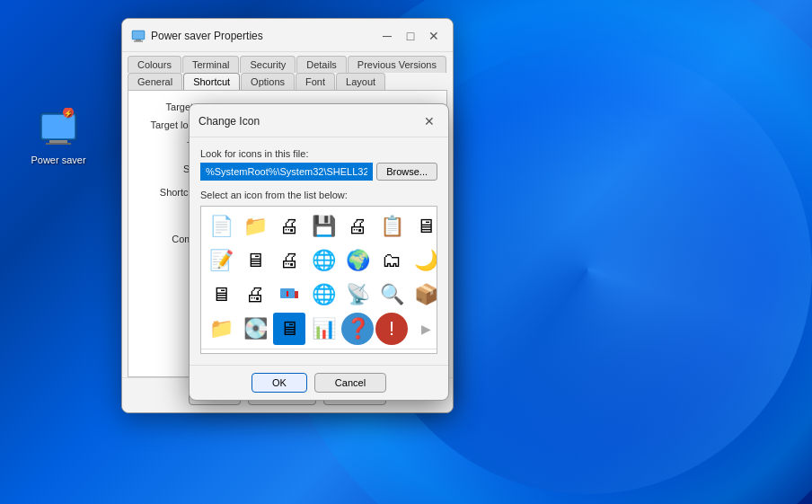  Describe the element at coordinates (424, 295) in the screenshot. I see `icon-cell-24: 📦` at that location.